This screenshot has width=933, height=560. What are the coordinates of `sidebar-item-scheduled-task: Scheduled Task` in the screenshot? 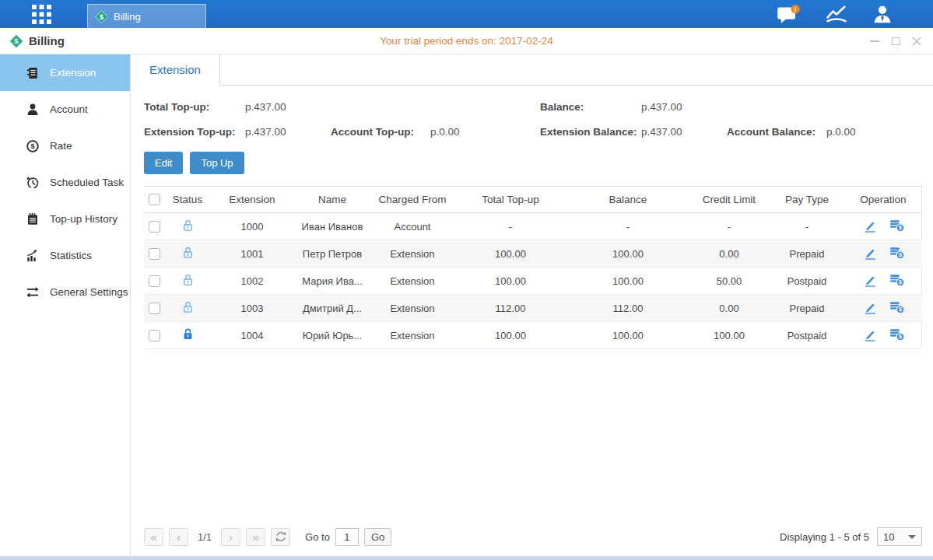 It's located at (65, 182).